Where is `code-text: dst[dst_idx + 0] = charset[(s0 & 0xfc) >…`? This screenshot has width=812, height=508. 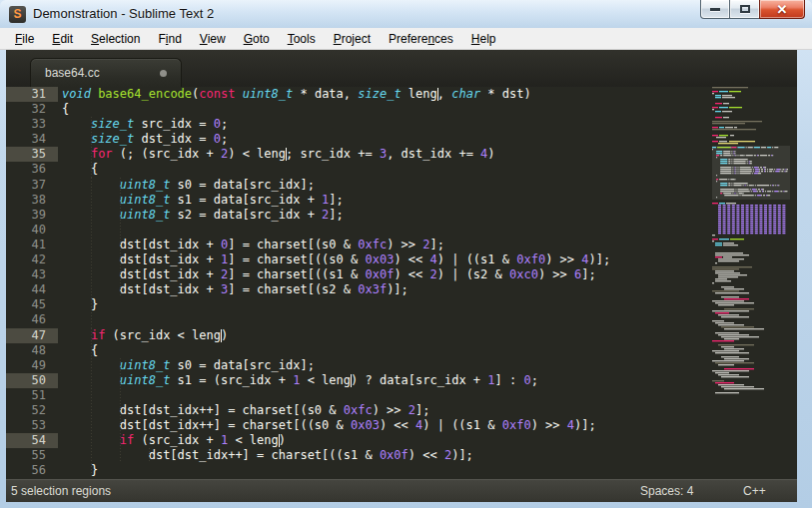 code-text: dst[dst_idx + 0] = charset[(s0 & 0xfc) >… is located at coordinates (427, 246).